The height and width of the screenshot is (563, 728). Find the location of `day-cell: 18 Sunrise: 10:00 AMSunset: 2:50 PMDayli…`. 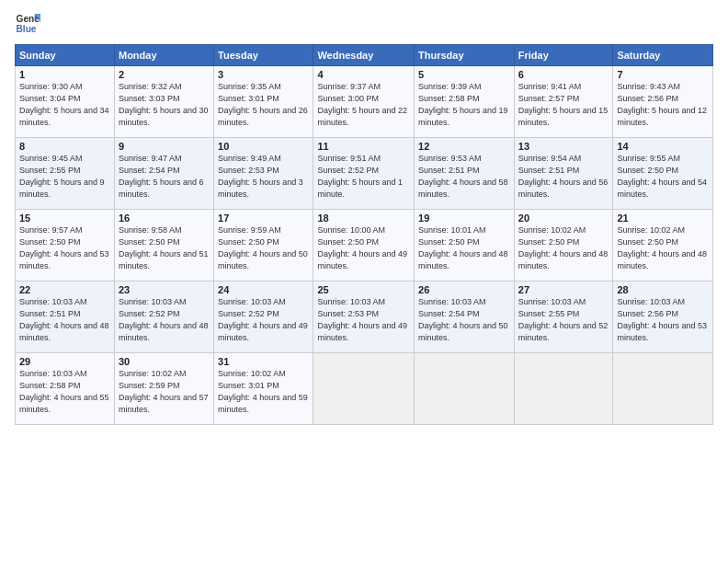

day-cell: 18 Sunrise: 10:00 AMSunset: 2:50 PMDayli… is located at coordinates (364, 246).